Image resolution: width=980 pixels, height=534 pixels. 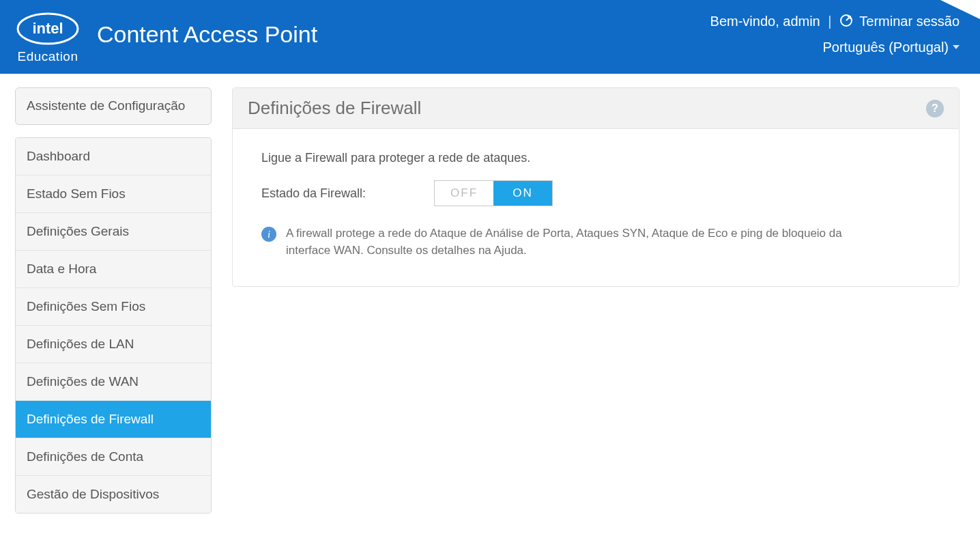 What do you see at coordinates (891, 47) in the screenshot?
I see `language-selector: Português (Portugal)` at bounding box center [891, 47].